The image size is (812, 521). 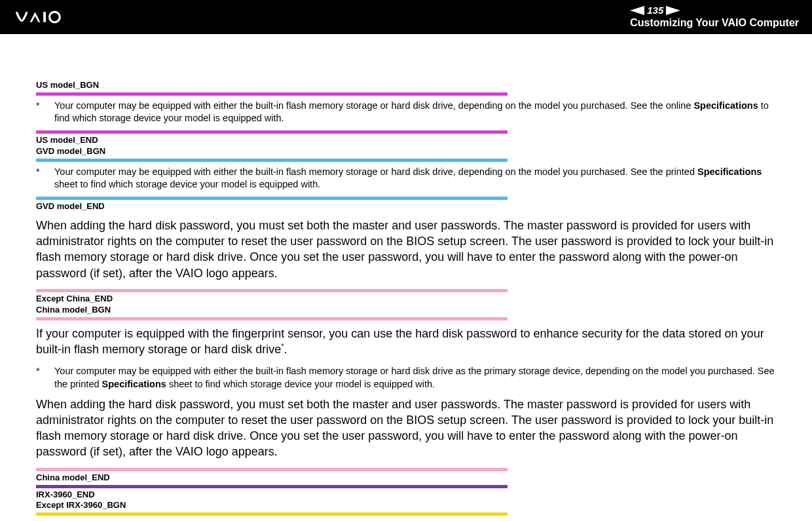 I want to click on marker-china-bgn: China model_BGN, so click(x=406, y=311).